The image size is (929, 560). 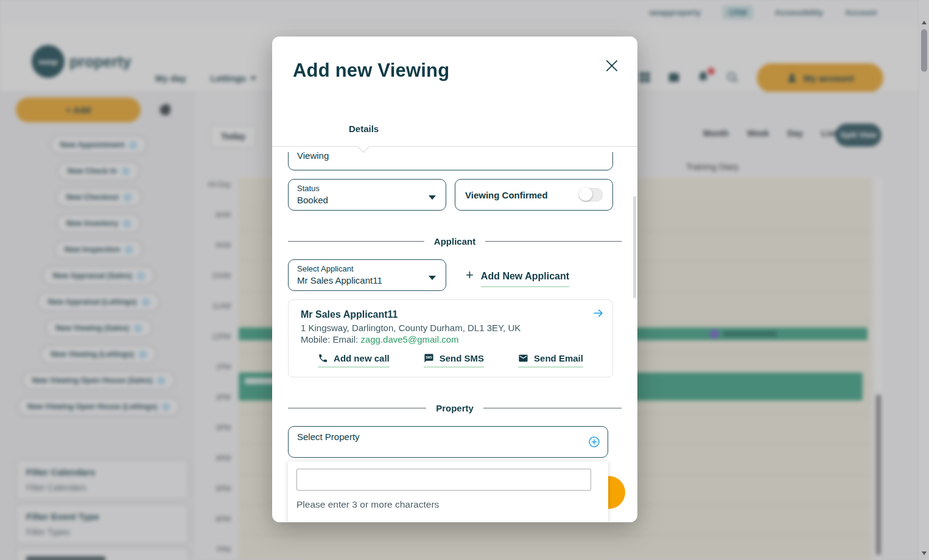 I want to click on applicant-contact: Mobile: Email: zagg.dave5@gmail.com, so click(x=450, y=340).